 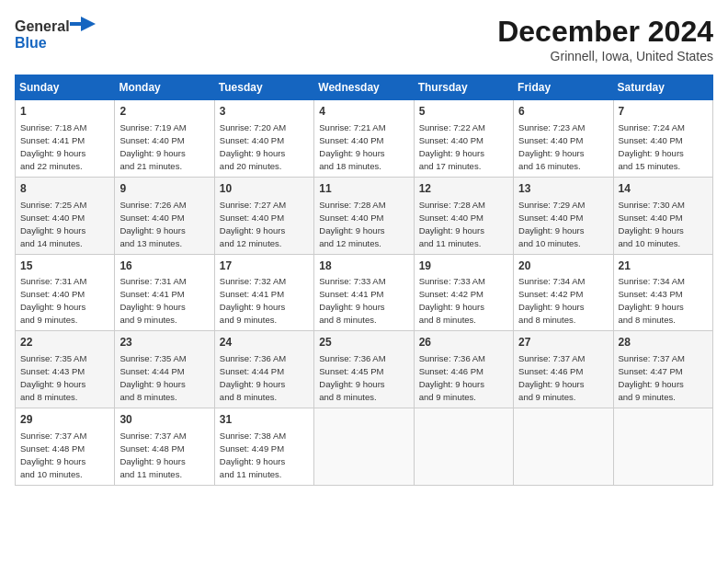 What do you see at coordinates (452, 147) in the screenshot?
I see `day-info: Sunrise: 7:22 AMSunset: 4:40 PMDaylight:…` at bounding box center [452, 147].